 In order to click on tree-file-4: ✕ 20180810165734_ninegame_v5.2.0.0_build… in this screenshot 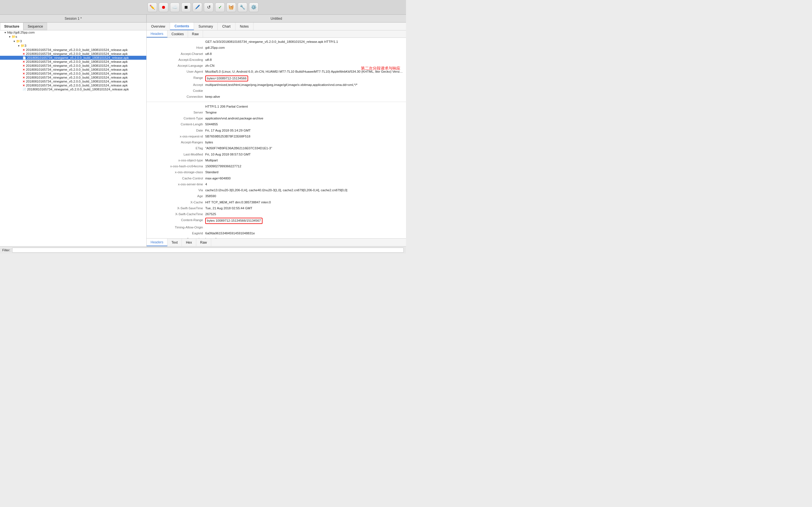, I will do `click(73, 62)`.